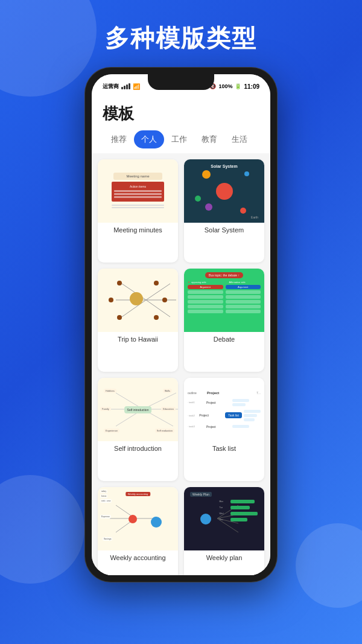  What do you see at coordinates (218, 403) in the screenshot?
I see `task-sub-name-1: Project` at bounding box center [218, 403].